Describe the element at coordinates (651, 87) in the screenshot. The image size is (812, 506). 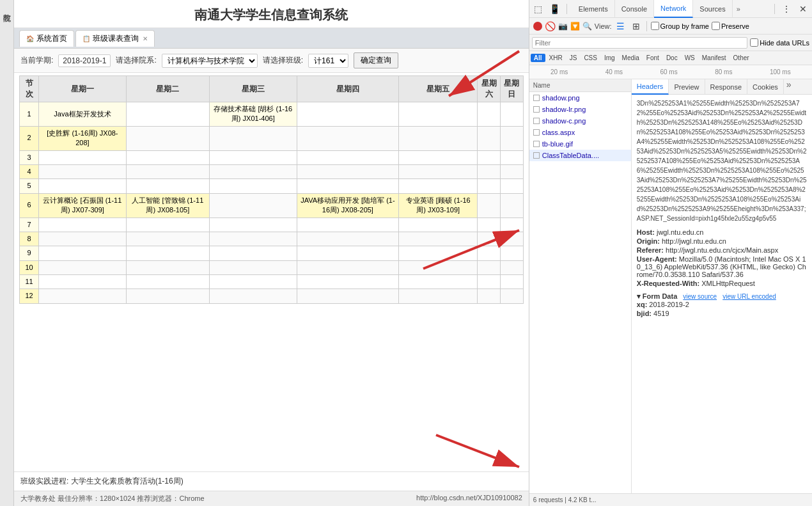
I see `detail-tab-headers: Headers` at that location.